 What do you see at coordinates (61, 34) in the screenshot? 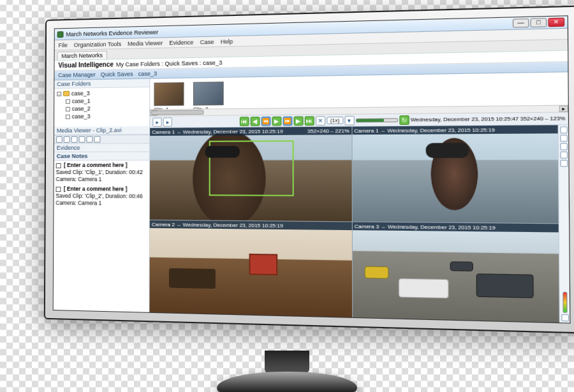
I see `app-icon` at bounding box center [61, 34].